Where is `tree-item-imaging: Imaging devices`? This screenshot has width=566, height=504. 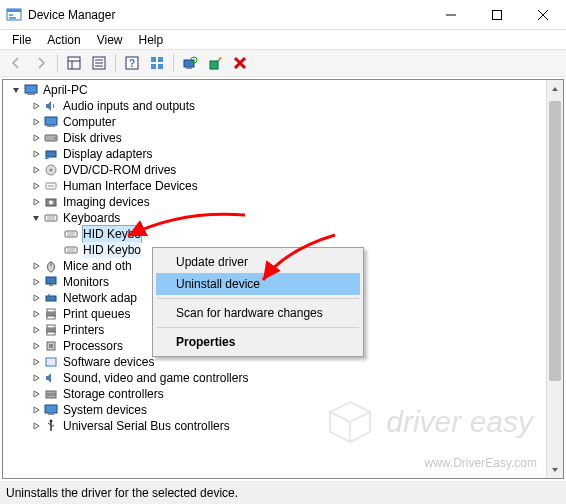 tree-item-imaging: Imaging devices is located at coordinates (284, 202).